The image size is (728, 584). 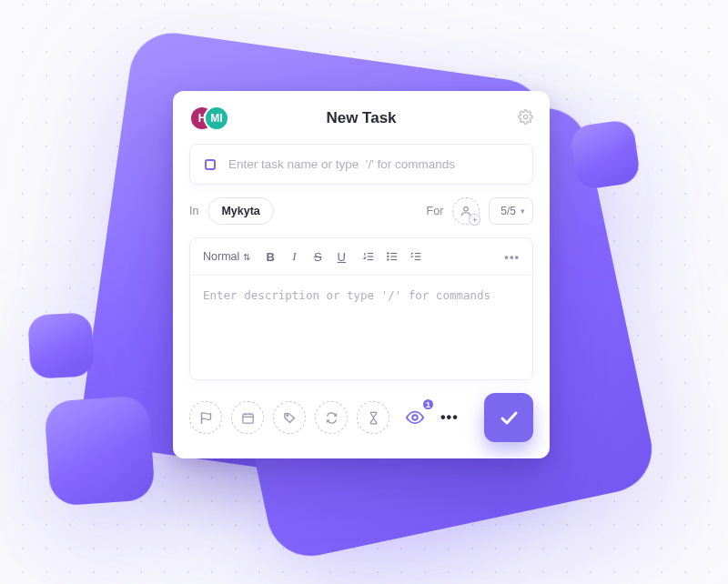 I want to click on task-meta-row: In Mykyta For + 5/5 ▾, so click(x=361, y=211).